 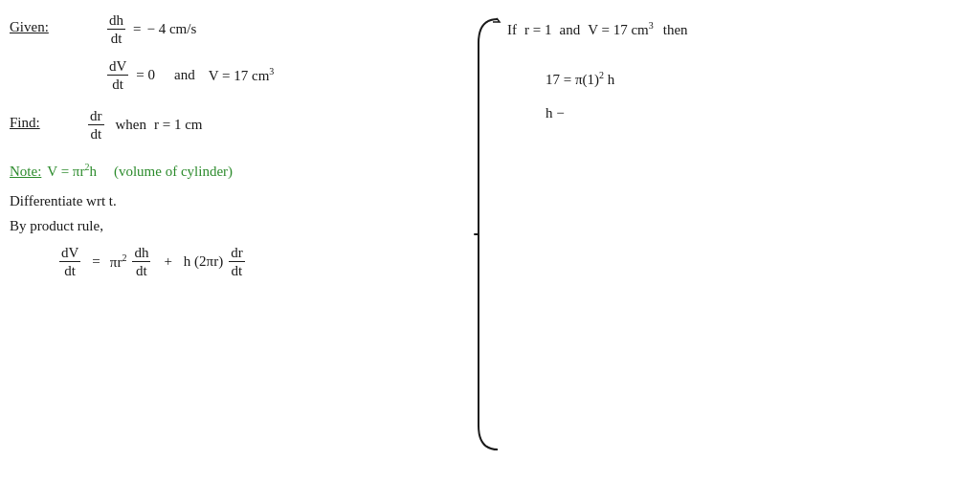 What do you see at coordinates (121, 171) in the screenshot?
I see `note-row: Note: V = πr2h (volume of cylinder)` at bounding box center [121, 171].